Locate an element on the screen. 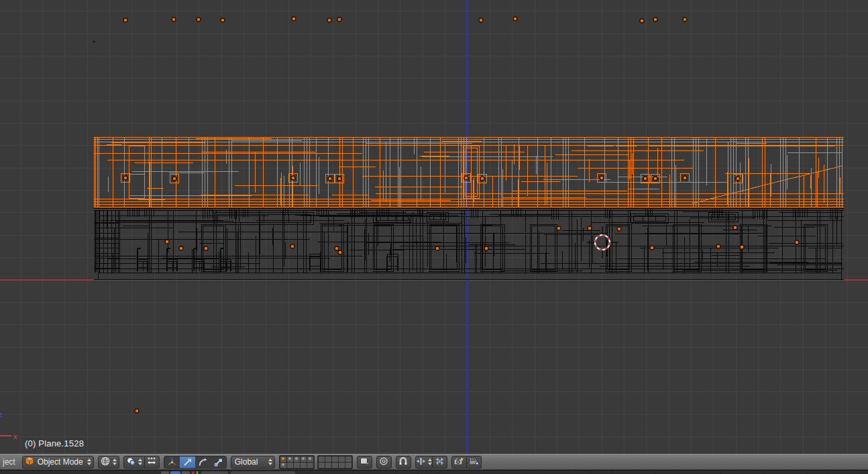  snap-toggle is located at coordinates (404, 462).